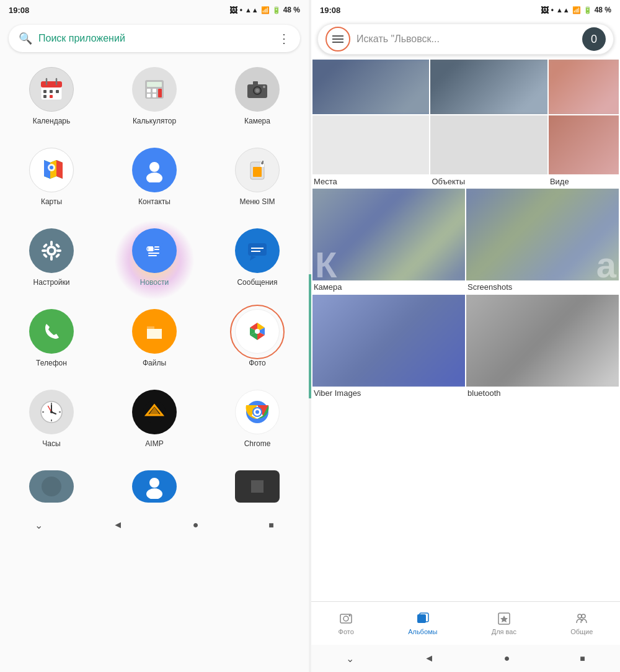 Image resolution: width=620 pixels, height=672 pixels. What do you see at coordinates (542, 287) in the screenshot?
I see `album-screenshots-label: Screenshots` at bounding box center [542, 287].